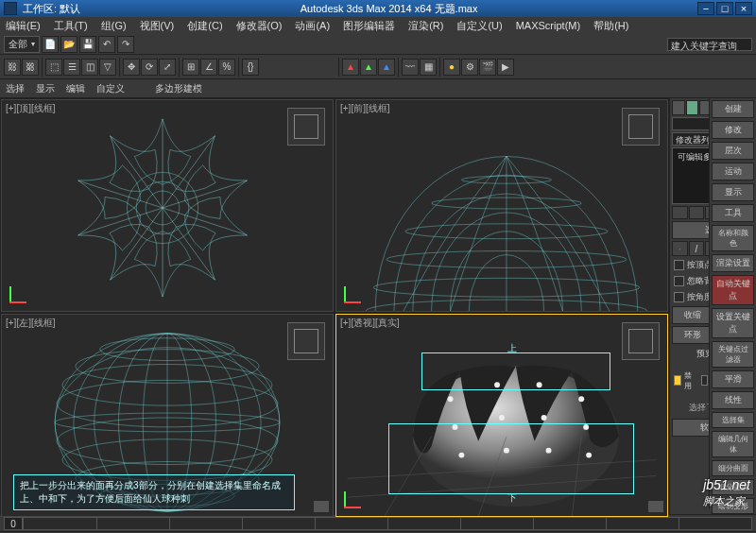 The width and height of the screenshot is (756, 533). I want to click on ribbon-tab-select: 选择, so click(15, 89).